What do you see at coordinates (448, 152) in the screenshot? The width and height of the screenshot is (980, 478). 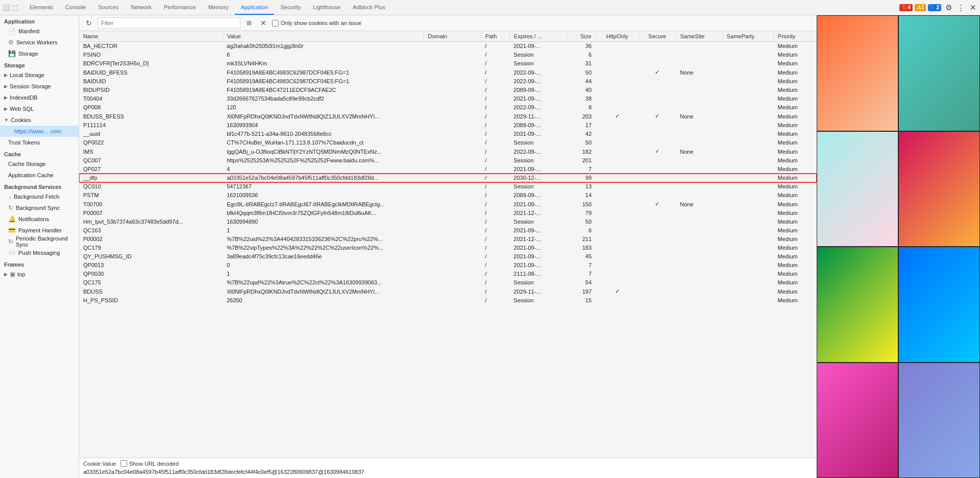 I see `table-row: IMSIggQABj_u-OJ8ioqCiBkNTljY2YzNTQ5MDNmM…` at bounding box center [448, 152].